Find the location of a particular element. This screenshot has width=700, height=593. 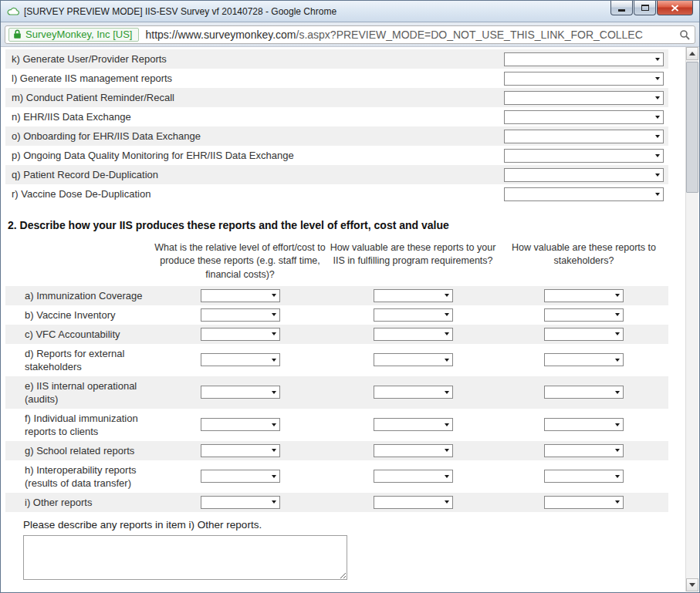

vertical-scrollbar is located at coordinates (692, 319).